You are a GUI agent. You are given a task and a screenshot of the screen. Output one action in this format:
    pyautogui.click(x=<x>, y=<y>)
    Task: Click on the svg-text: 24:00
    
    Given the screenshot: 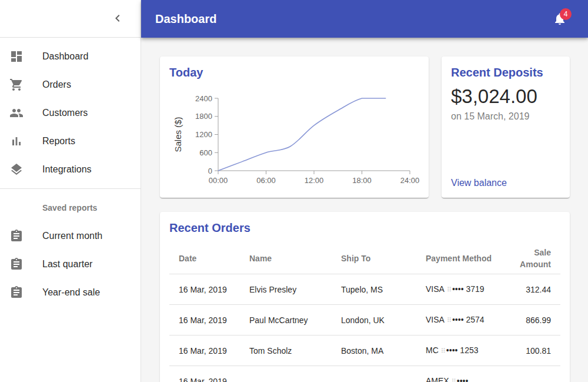 What is the action you would take?
    pyautogui.click(x=410, y=180)
    